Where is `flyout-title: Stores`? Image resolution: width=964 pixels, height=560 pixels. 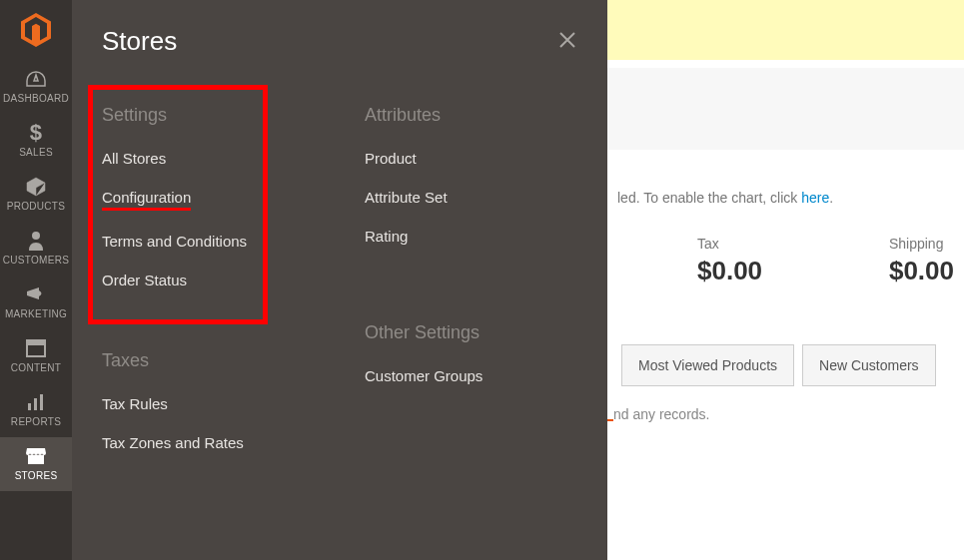
flyout-title: Stores is located at coordinates (140, 42).